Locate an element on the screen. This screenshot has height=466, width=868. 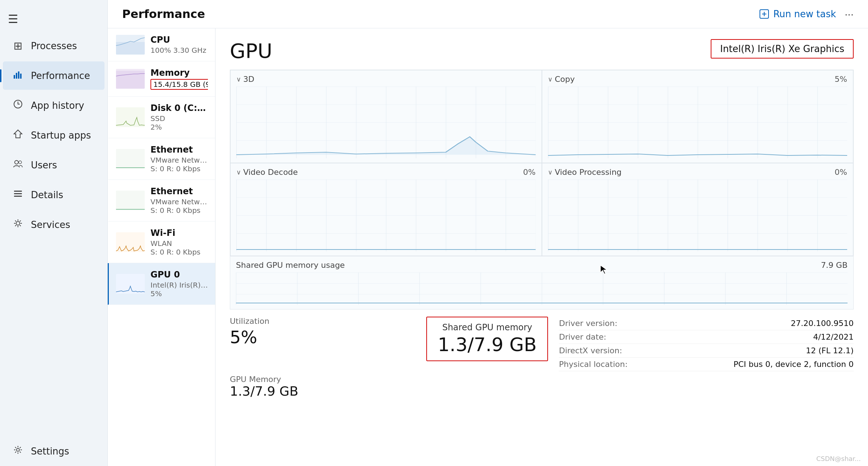
chevron-vp: ∨ is located at coordinates (550, 172).